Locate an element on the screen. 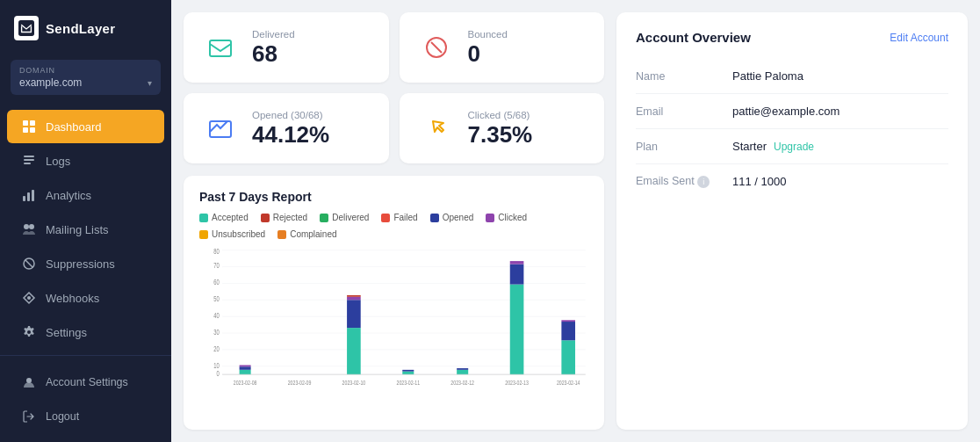  chart-title: Past 7 Days Report is located at coordinates (393, 197).